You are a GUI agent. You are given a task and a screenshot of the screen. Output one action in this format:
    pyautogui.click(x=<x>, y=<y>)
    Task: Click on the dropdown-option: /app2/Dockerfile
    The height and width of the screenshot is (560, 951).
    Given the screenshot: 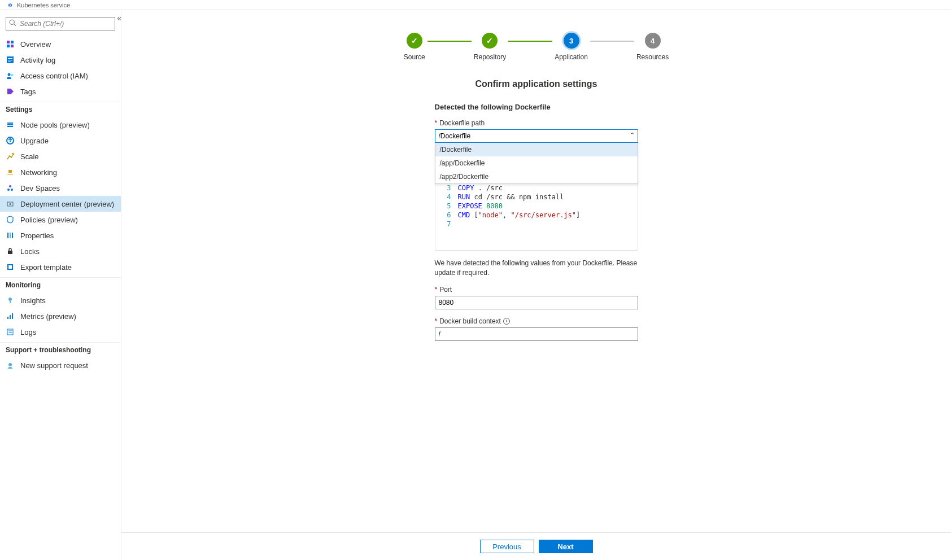 What is the action you would take?
    pyautogui.click(x=536, y=177)
    